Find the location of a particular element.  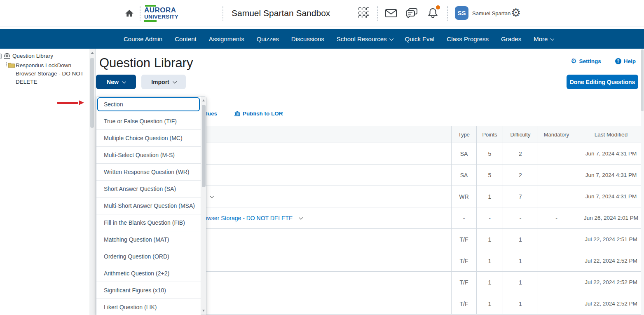

menu-item-matching-question-mat: Matching Question (MAT) is located at coordinates (148, 239).